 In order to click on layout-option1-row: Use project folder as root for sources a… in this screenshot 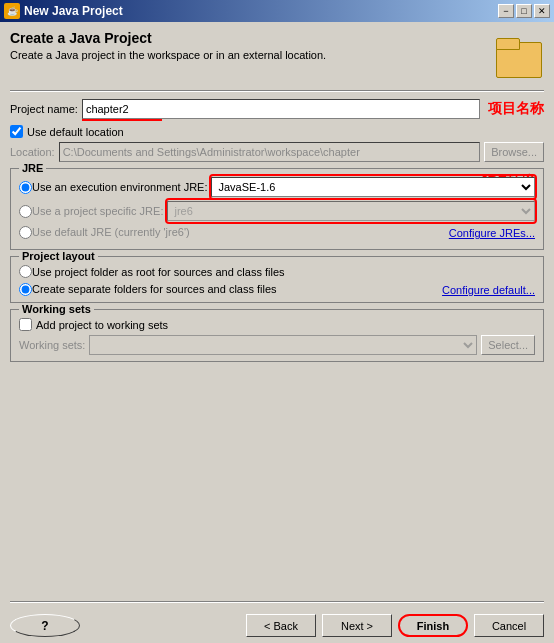, I will do `click(277, 272)`.